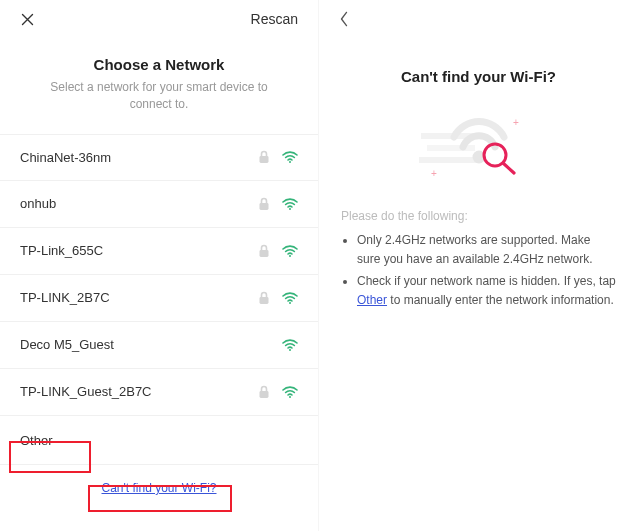  What do you see at coordinates (139, 392) in the screenshot?
I see `network-ssid: TP-LINK_Guest_2B7C` at bounding box center [139, 392].